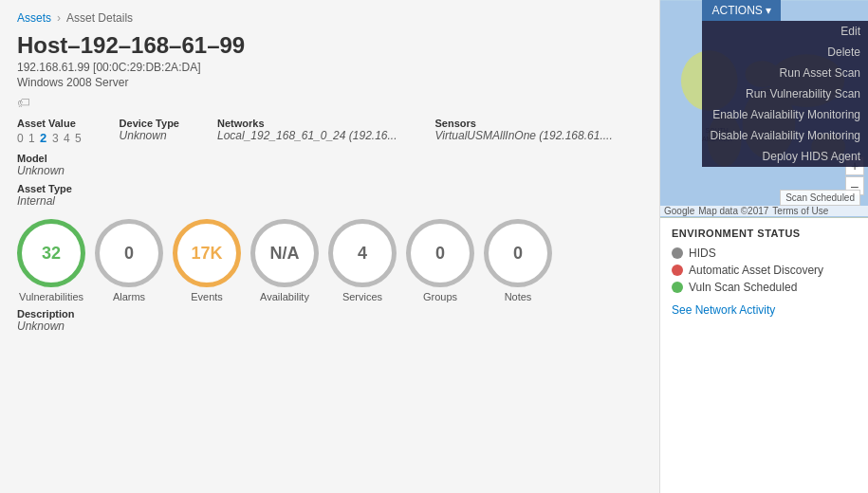 This screenshot has height=493, width=868. I want to click on page-title: Host–192–168–61–99, so click(330, 46).